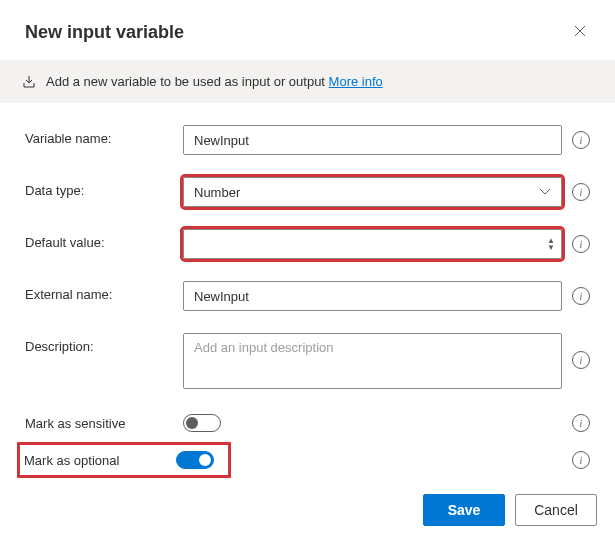  What do you see at coordinates (372, 192) in the screenshot?
I see `data-type-select: Number` at bounding box center [372, 192].